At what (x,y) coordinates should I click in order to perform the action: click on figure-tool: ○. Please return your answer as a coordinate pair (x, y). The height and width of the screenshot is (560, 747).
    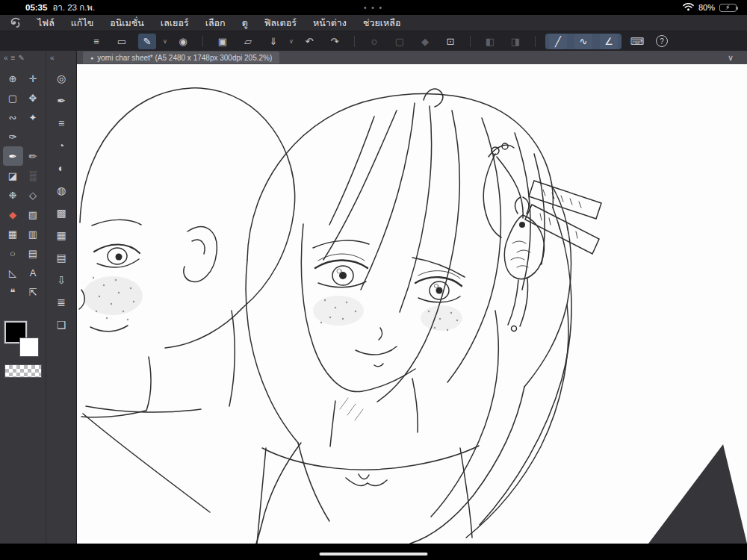
    Looking at the image, I should click on (13, 253).